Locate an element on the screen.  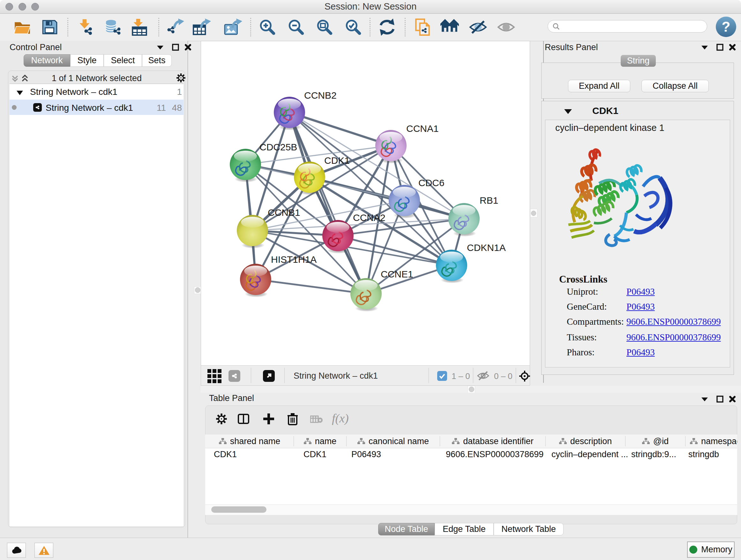
svg-text: CDC6 is located at coordinates (431, 183).